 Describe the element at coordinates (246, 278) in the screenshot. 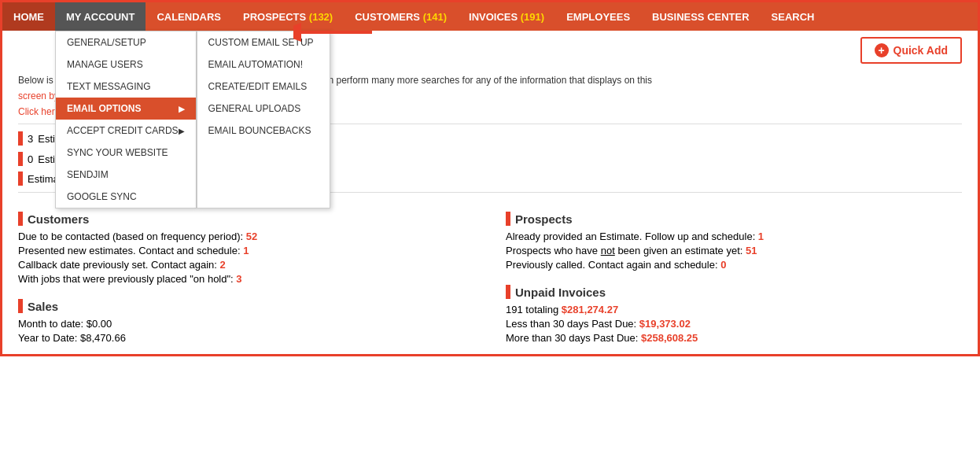

I see `customers-item-3: With jobs that were previously placed "o…` at that location.